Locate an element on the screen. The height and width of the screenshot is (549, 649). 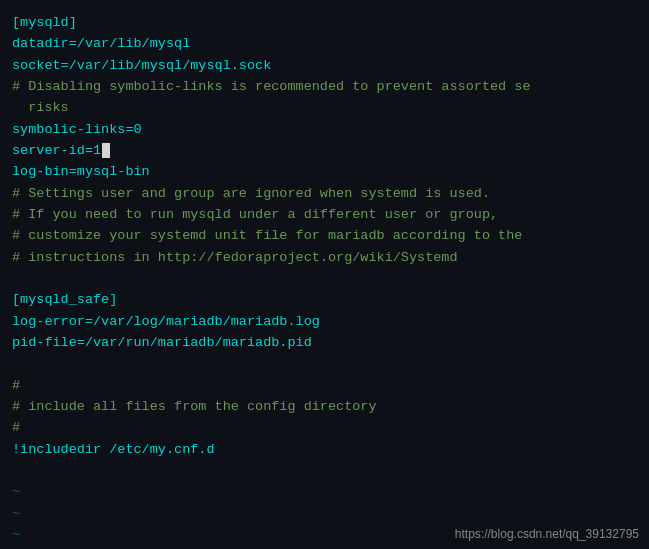
watermark: https://blog.csdn.net/qq_39132795 is located at coordinates (547, 534).